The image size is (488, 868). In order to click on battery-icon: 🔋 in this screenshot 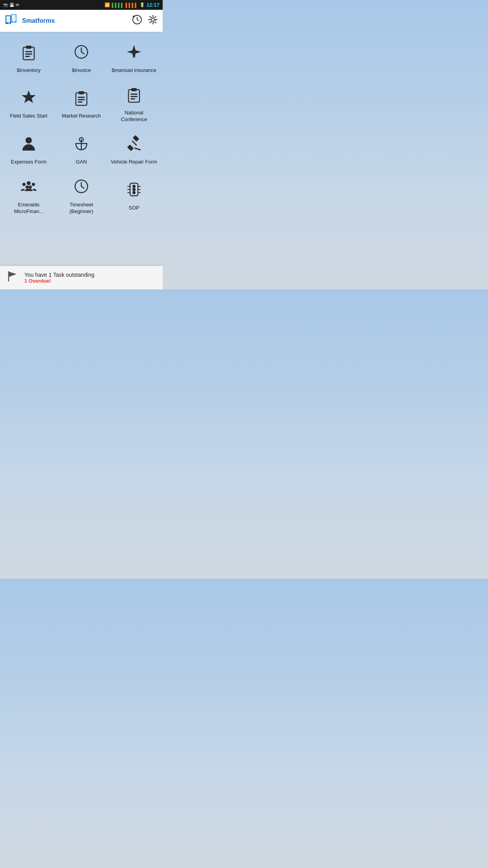, I will do `click(142, 5)`.